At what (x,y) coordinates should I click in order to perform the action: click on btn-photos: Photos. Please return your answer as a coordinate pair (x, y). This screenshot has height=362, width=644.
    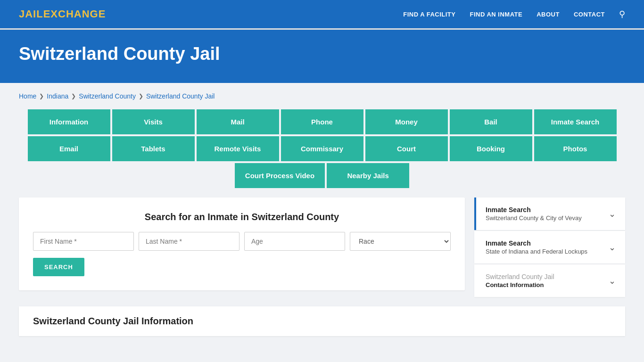
    Looking at the image, I should click on (575, 149).